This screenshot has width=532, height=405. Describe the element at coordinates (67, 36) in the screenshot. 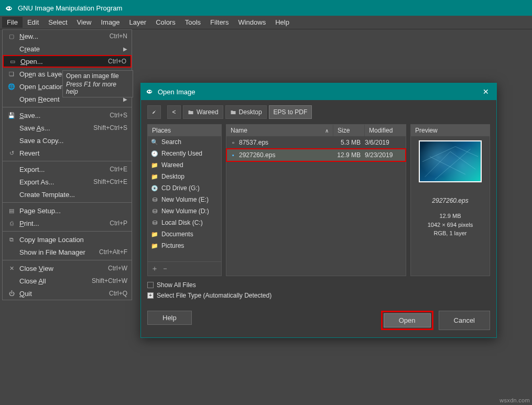

I see `menu-item-new: ▢New...Ctrl+N` at that location.